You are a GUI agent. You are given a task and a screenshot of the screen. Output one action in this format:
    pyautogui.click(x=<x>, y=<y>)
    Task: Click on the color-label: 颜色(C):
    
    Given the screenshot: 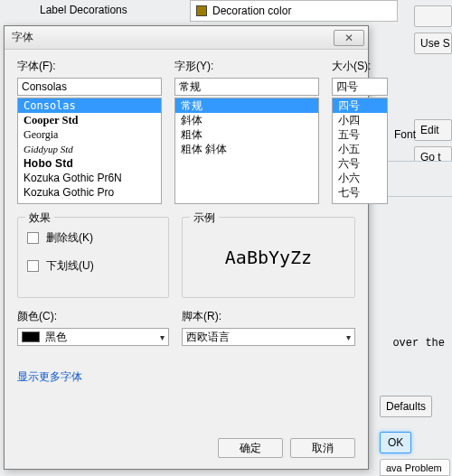 What is the action you would take?
    pyautogui.click(x=93, y=316)
    